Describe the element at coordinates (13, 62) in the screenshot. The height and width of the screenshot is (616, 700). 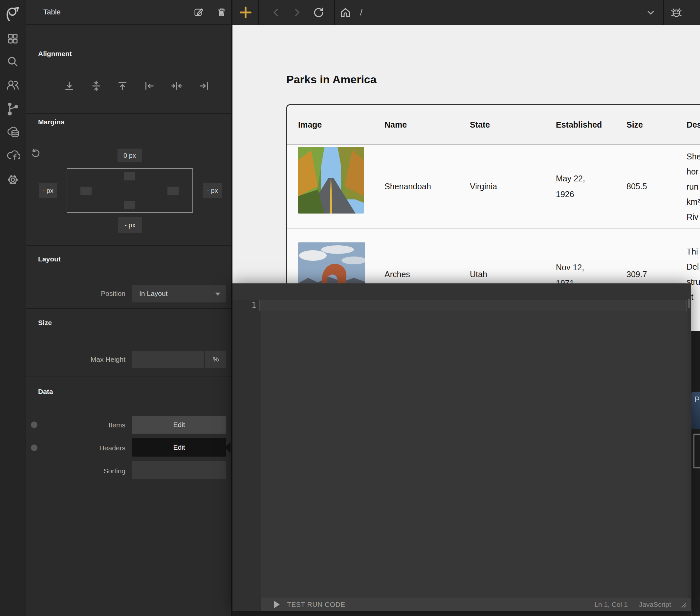
I see `search-icon` at that location.